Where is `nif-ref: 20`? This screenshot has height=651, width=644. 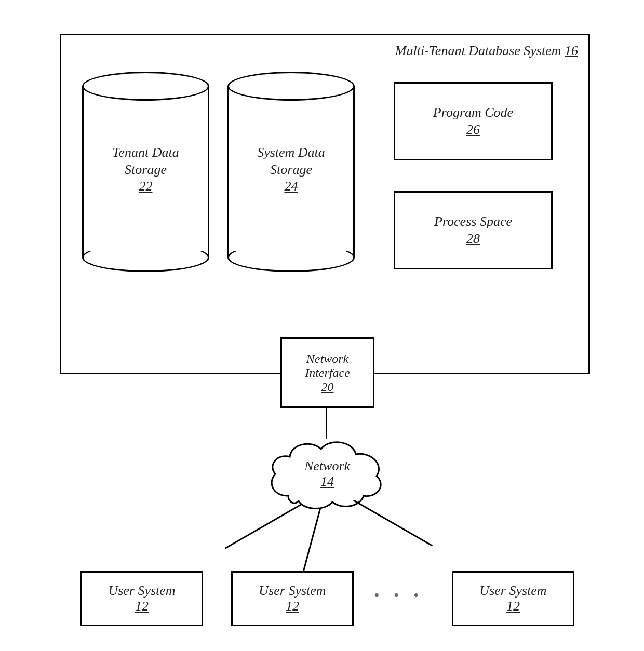 nif-ref: 20 is located at coordinates (328, 387).